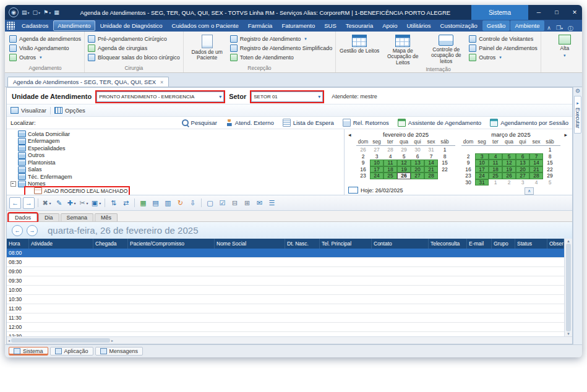 Image resolution: width=587 pixels, height=392 pixels. I want to click on next-day-button: →, so click(32, 231).